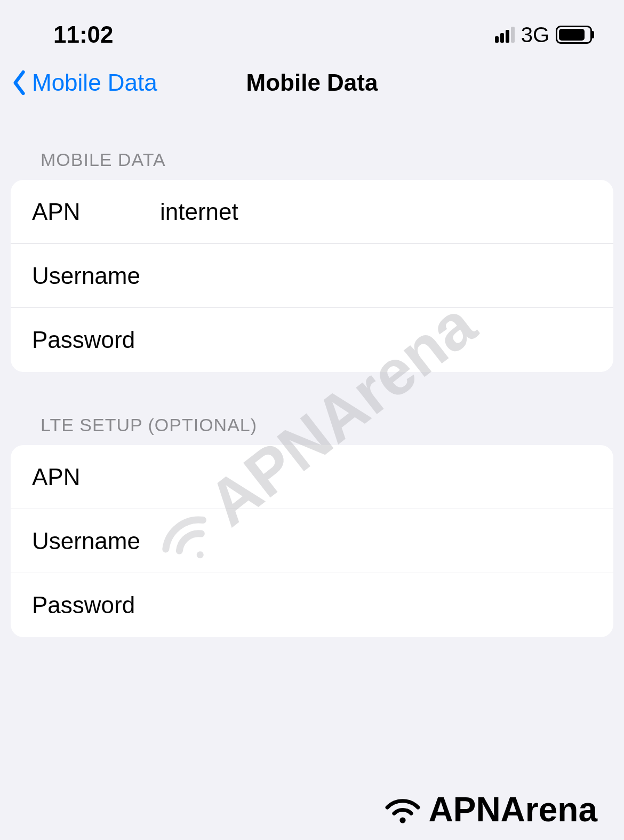 This screenshot has height=840, width=624. What do you see at coordinates (312, 541) in the screenshot?
I see `row-lte-username: Username` at bounding box center [312, 541].